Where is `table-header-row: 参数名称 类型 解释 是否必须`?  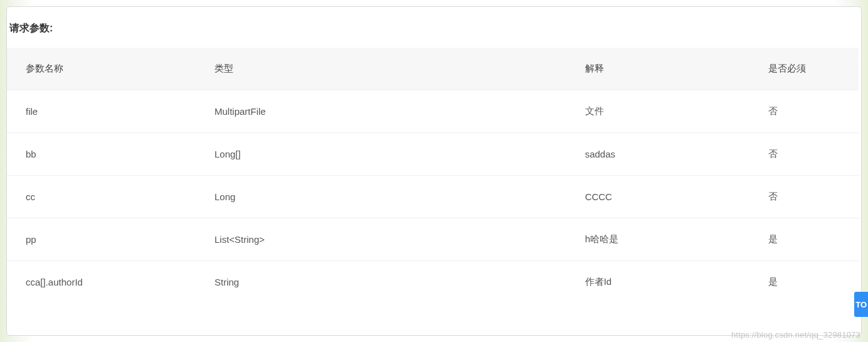
table-header-row: 参数名称 类型 解释 是否必须 is located at coordinates (433, 69).